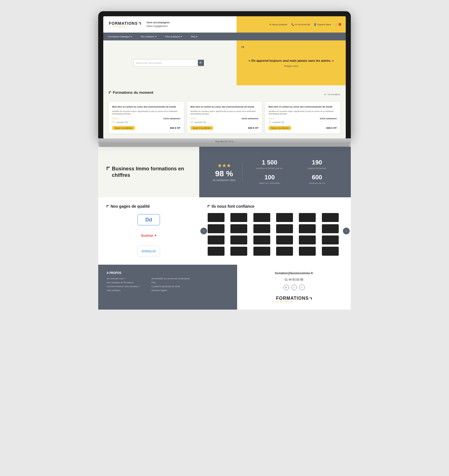 This screenshot has width=449, height=476. What do you see at coordinates (269, 163) in the screenshot?
I see `stat-number-1: 1 500` at bounding box center [269, 163].